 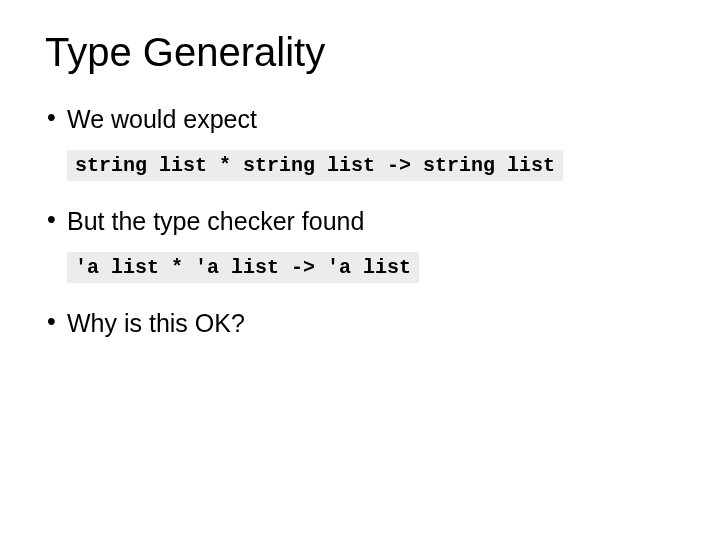 I want to click on bullet-list: We would expect, so click(x=360, y=120).